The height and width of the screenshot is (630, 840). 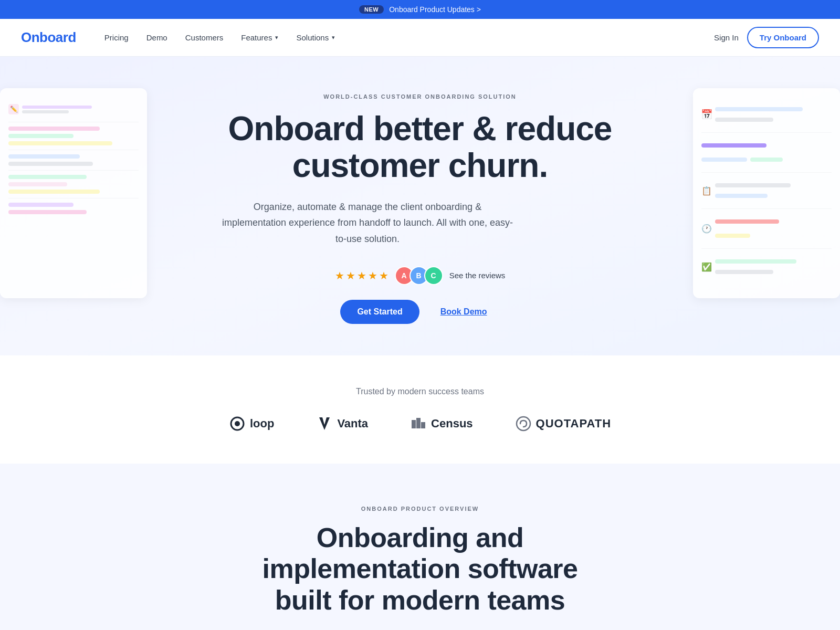 What do you see at coordinates (340, 276) in the screenshot?
I see `star-1: ★` at bounding box center [340, 276].